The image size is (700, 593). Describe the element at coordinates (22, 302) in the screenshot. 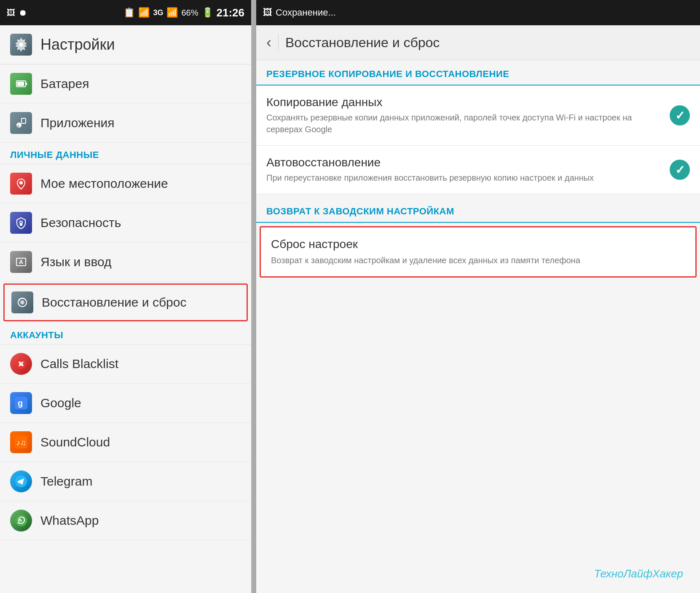

I see `restore-menu-icon` at that location.